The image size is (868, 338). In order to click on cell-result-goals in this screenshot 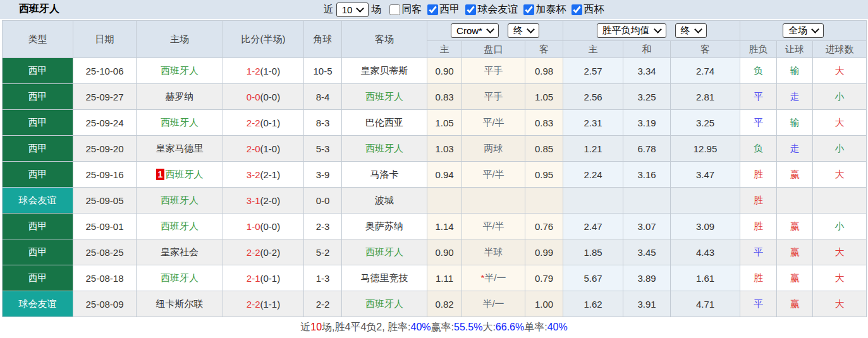, I will do `click(840, 201)`.